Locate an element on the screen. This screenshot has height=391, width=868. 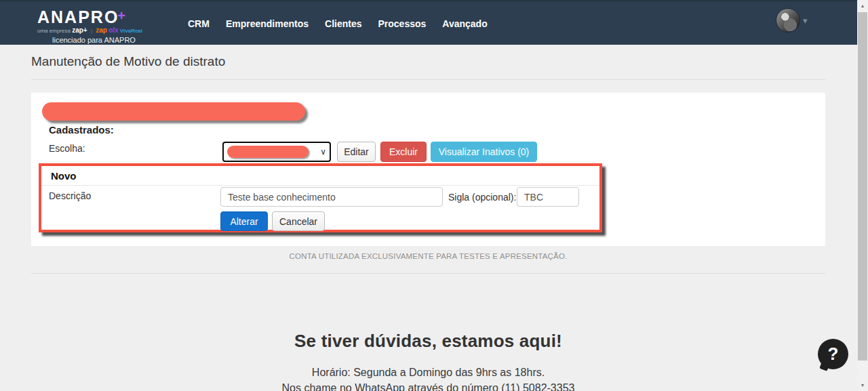
descricao-input is located at coordinates (332, 197).